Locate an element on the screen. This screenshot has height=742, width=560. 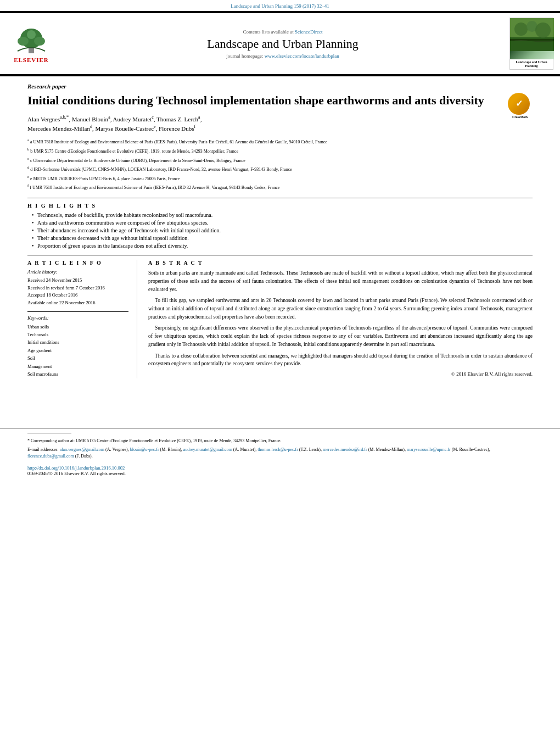
affil-super-f: e is located at coordinates (155, 126).